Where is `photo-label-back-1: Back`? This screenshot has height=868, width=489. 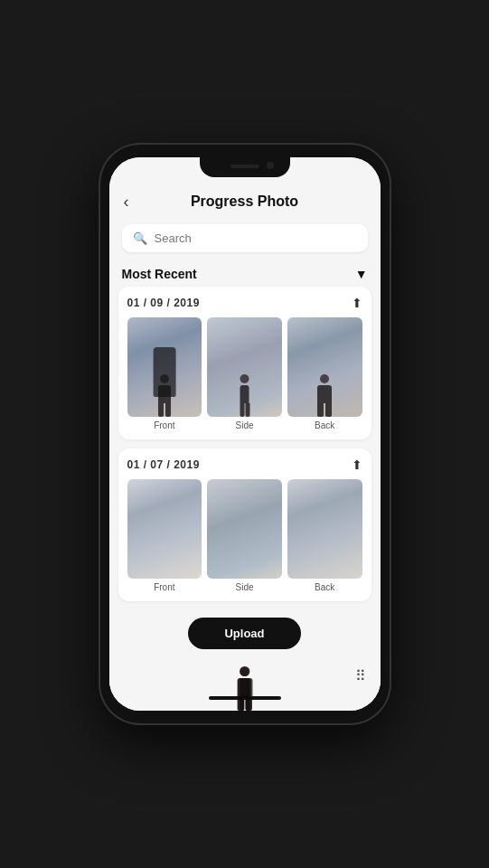 photo-label-back-1: Back is located at coordinates (324, 425).